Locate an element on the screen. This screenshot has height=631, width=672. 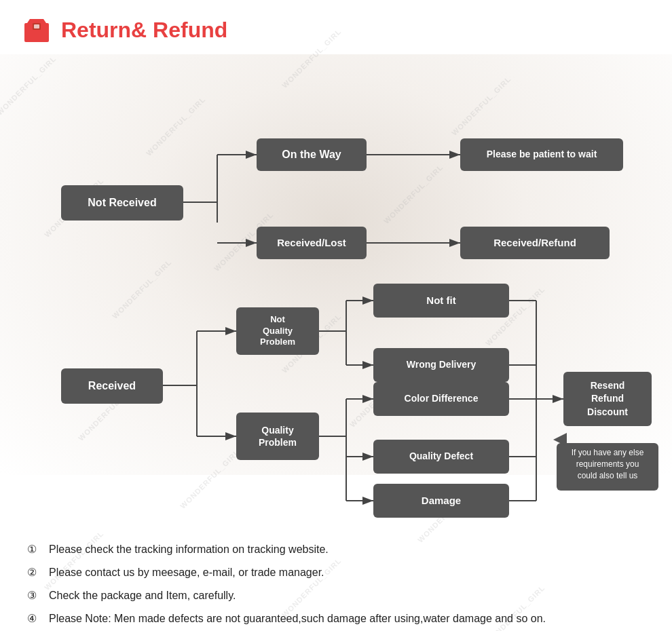
page-header: Return& Refund is located at coordinates (336, 30).